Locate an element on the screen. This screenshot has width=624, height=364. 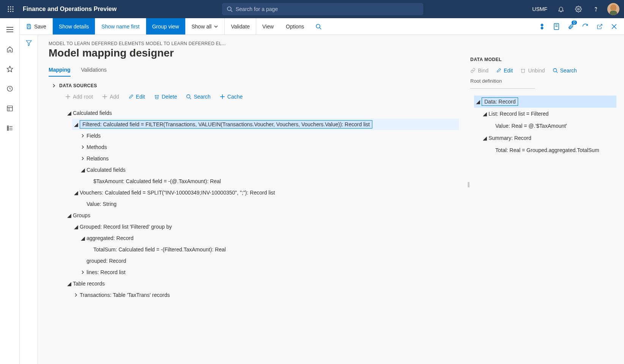
tree-node-grouped-record: grouped: Record is located at coordinates (269, 261).